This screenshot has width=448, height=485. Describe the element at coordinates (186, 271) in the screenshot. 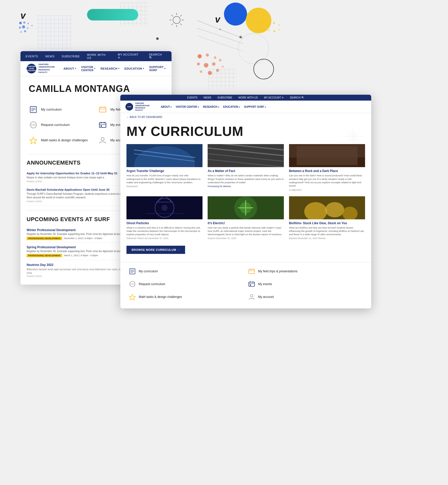

I see `front-dash-curriculum: My curriculum` at that location.